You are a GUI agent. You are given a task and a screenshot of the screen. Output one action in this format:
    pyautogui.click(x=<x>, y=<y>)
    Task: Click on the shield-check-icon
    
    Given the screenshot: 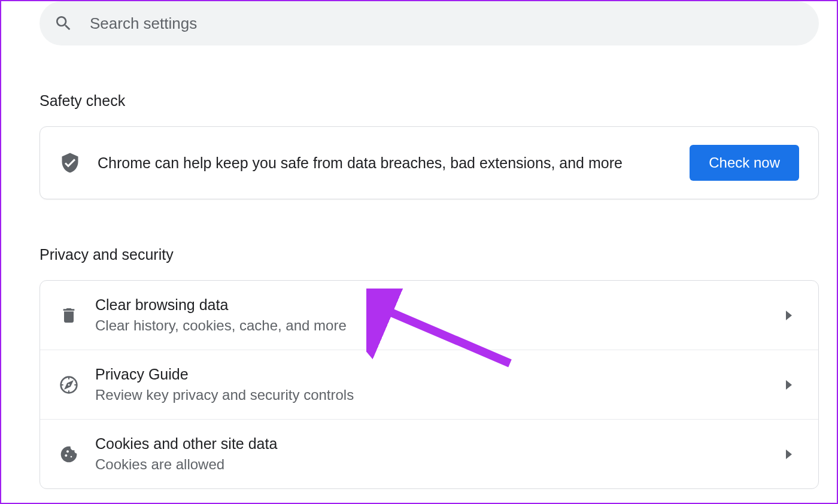 What is the action you would take?
    pyautogui.click(x=70, y=163)
    